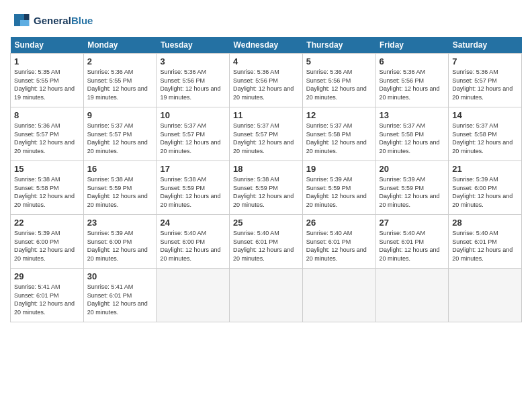 This screenshot has height=411, width=532. Describe the element at coordinates (266, 20) in the screenshot. I see `header: GeneralBlue` at that location.